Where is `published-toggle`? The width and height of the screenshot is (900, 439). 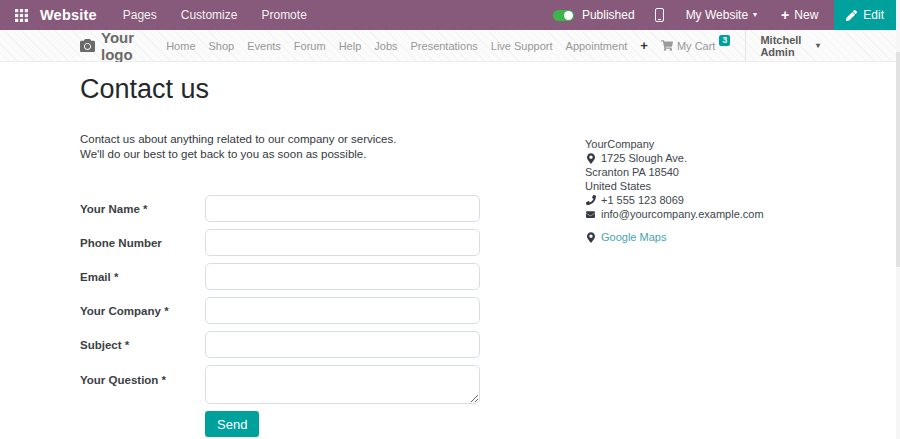
published-toggle is located at coordinates (564, 16).